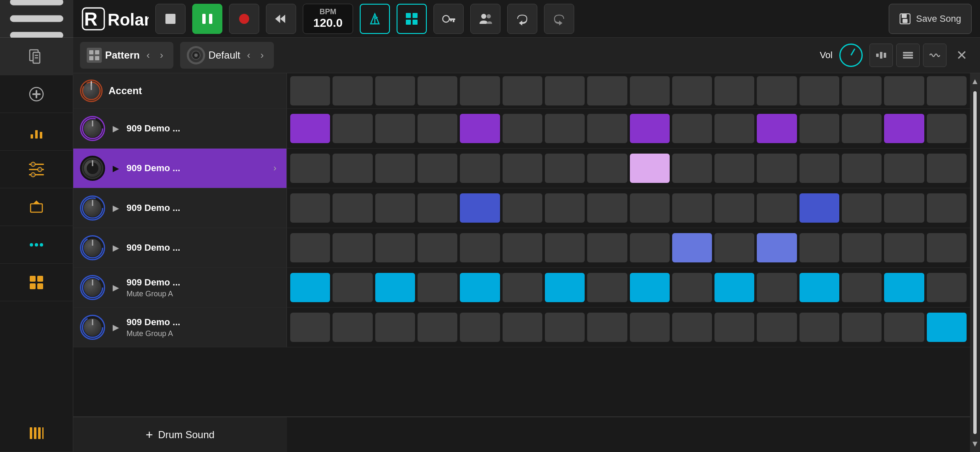  I want to click on track-3-knob, so click(93, 208).